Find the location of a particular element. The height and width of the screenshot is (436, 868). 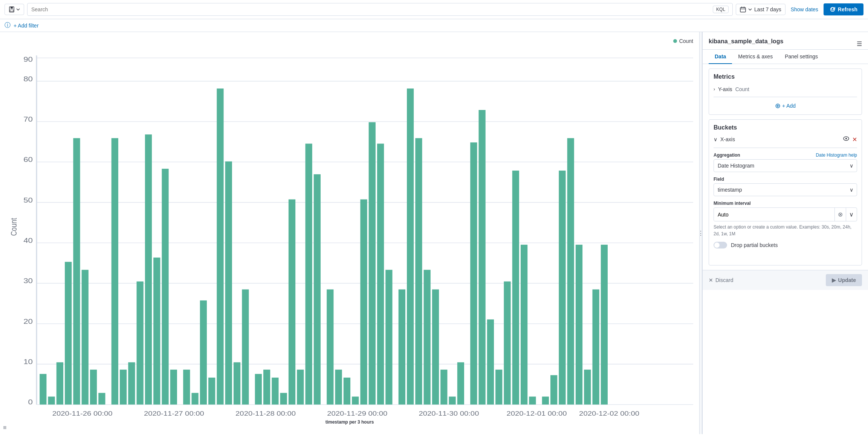

add-filter-button: + Add filter is located at coordinates (26, 26).